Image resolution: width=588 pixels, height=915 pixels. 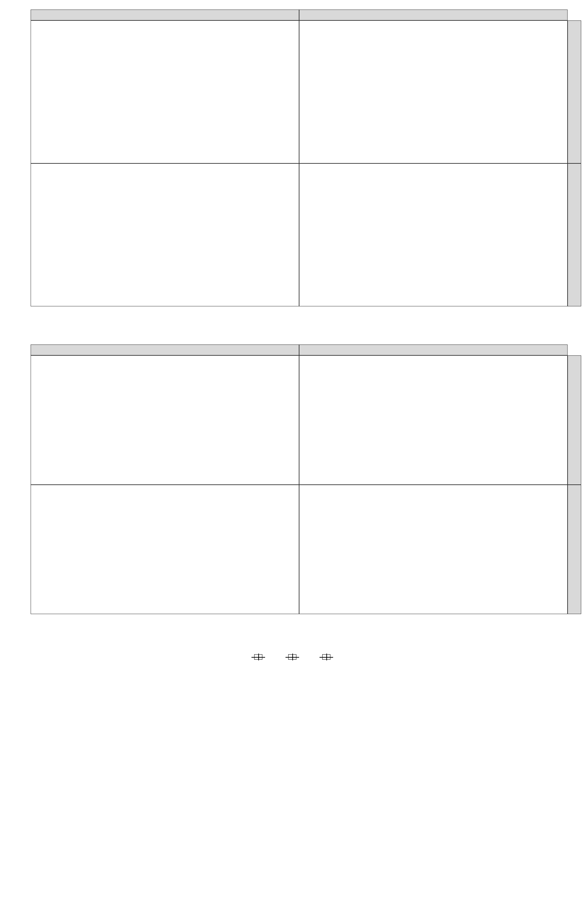 I want to click on legend, so click(x=294, y=657).